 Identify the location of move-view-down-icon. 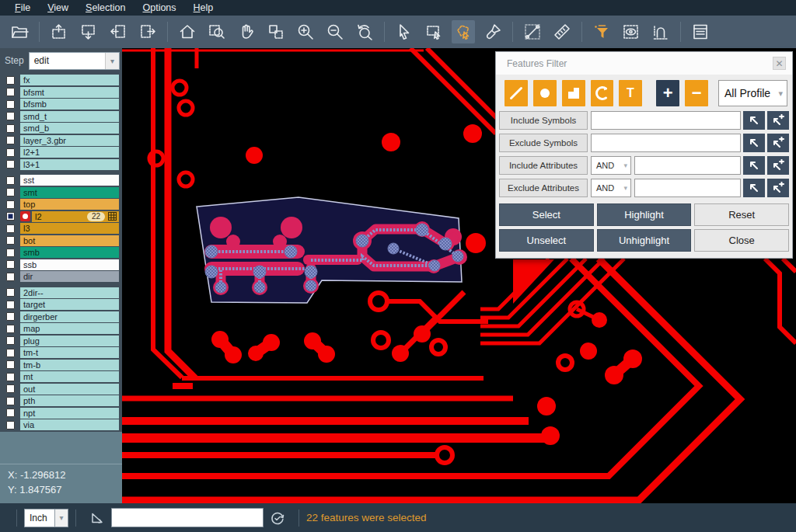
(89, 32).